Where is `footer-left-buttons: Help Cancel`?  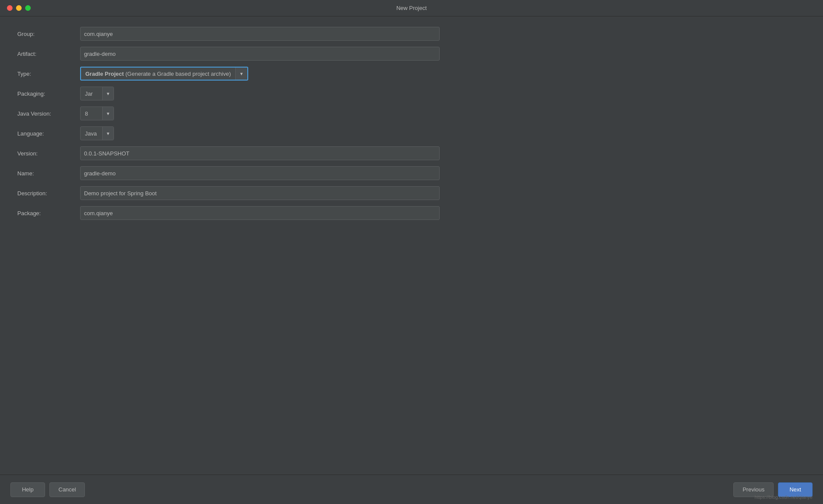 footer-left-buttons: Help Cancel is located at coordinates (48, 490).